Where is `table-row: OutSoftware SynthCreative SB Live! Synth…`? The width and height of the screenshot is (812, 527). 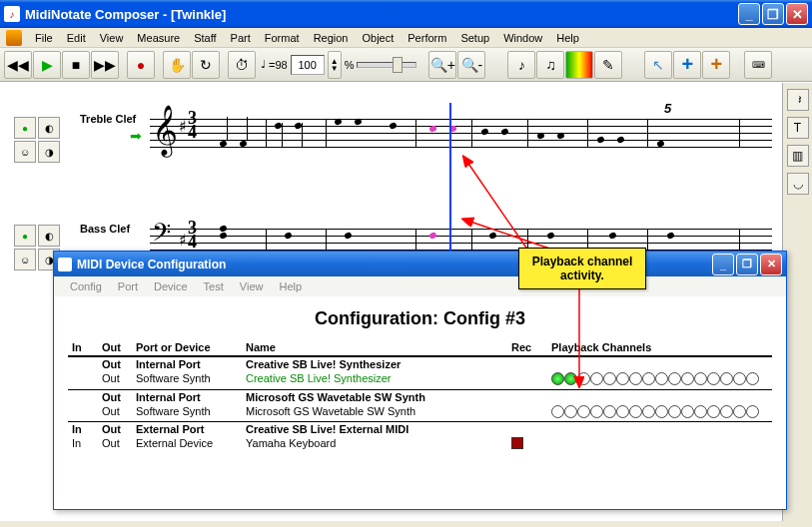
table-row: OutSoftware SynthCreative SB Live! Synth… is located at coordinates (419, 379).